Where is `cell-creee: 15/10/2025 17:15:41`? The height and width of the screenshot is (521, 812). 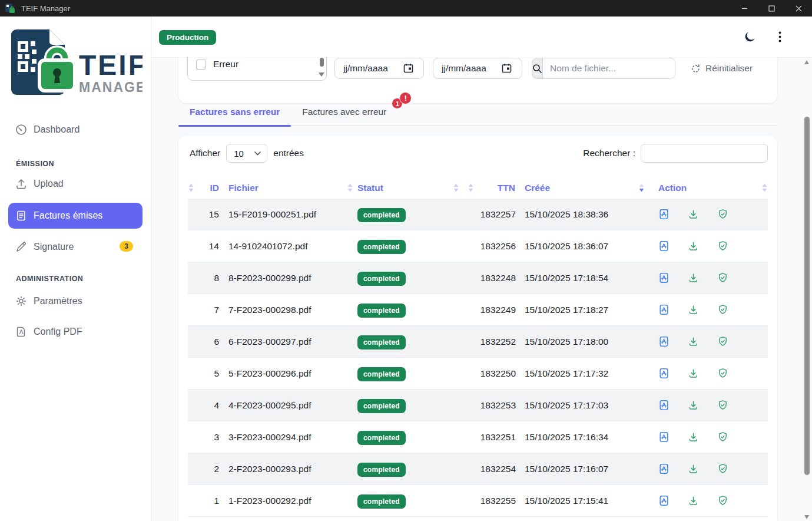 cell-creee: 15/10/2025 17:15:41 is located at coordinates (583, 501).